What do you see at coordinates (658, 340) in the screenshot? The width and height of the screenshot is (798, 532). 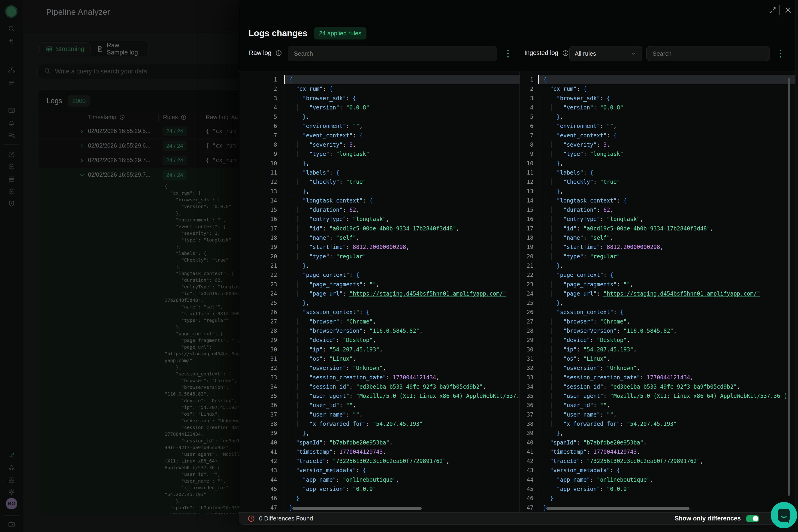 I see `code-line: 29│ │ "device": "Desktop",` at bounding box center [658, 340].